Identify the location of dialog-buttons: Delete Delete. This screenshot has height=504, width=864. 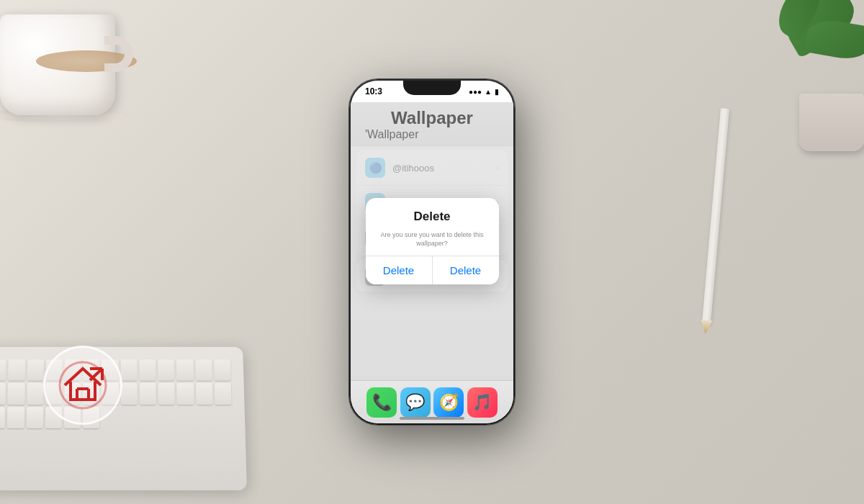
(432, 271).